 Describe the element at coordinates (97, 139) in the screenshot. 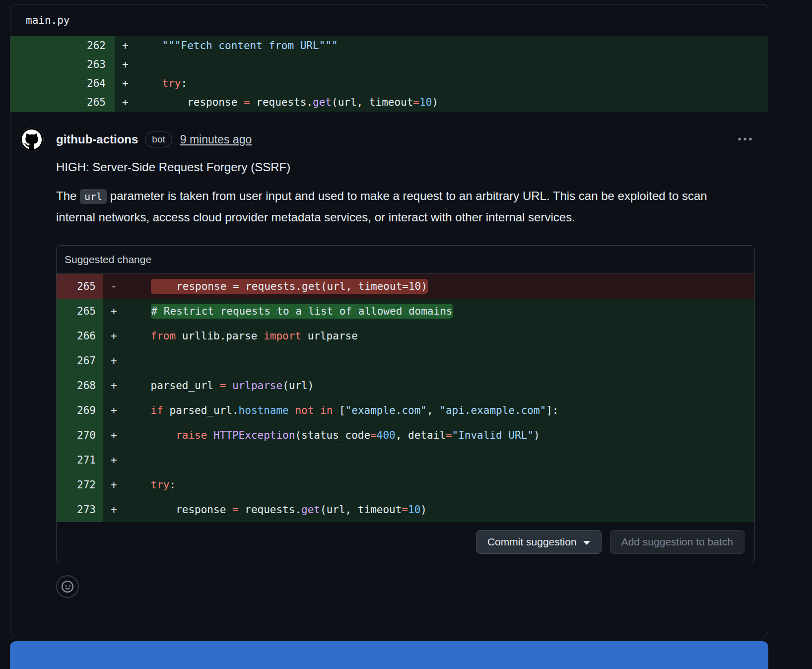

I see `comment-author: github-actions` at that location.